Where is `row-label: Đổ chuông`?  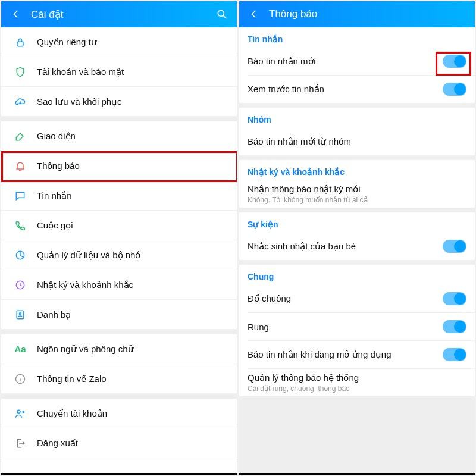
row-label: Đổ chuông is located at coordinates (345, 299).